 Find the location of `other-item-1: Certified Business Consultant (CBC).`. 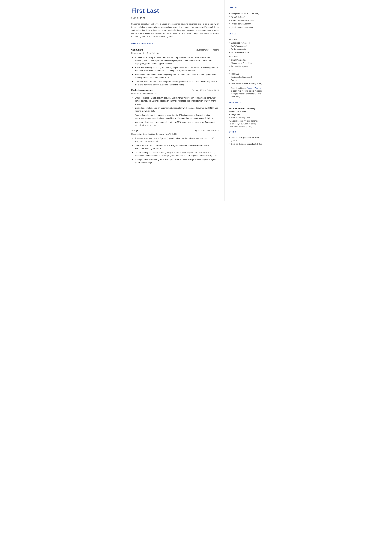

other-item-1: Certified Business Consultant (CBC). is located at coordinates (246, 144).